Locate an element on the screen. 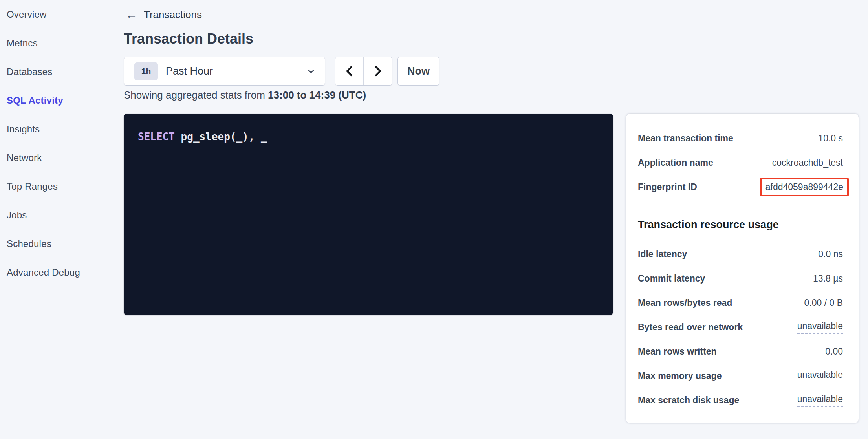 The height and width of the screenshot is (439, 868). sidebar-item-overview: Overview is located at coordinates (59, 14).